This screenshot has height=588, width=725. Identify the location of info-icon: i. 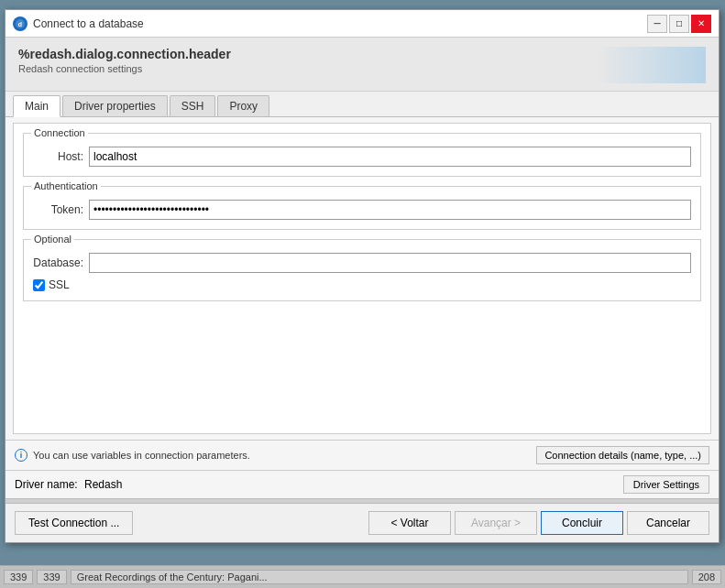
(21, 455).